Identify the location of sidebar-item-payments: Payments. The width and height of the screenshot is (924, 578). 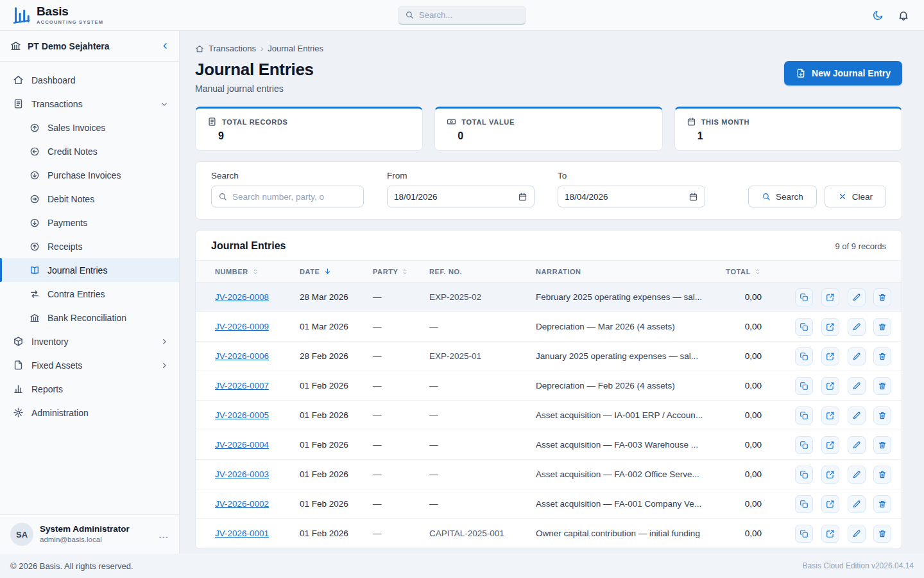
(90, 222).